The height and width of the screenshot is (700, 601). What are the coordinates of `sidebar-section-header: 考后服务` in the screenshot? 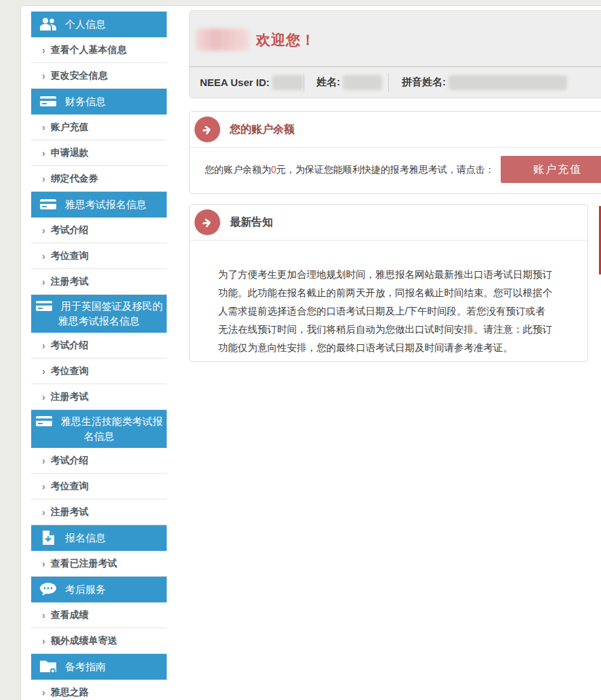 It's located at (99, 590).